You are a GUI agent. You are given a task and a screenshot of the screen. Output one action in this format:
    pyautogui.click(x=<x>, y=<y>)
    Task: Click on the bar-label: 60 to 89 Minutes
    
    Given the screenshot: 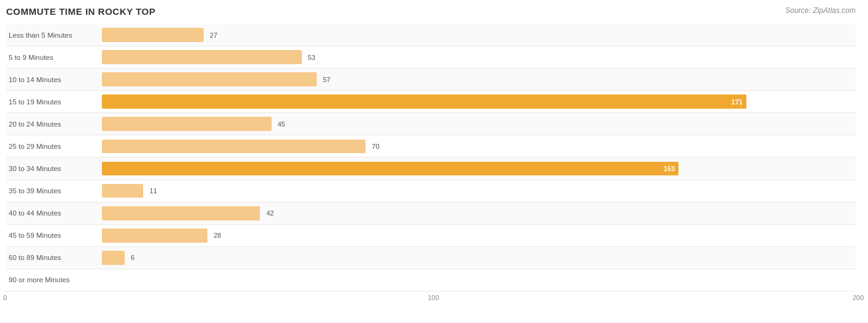 What is the action you would take?
    pyautogui.click(x=54, y=258)
    